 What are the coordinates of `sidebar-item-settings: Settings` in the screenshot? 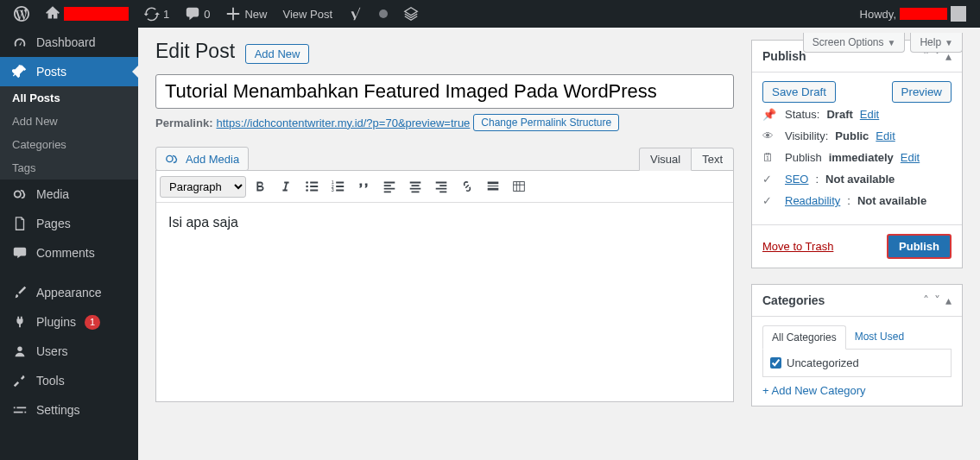 It's located at (69, 410).